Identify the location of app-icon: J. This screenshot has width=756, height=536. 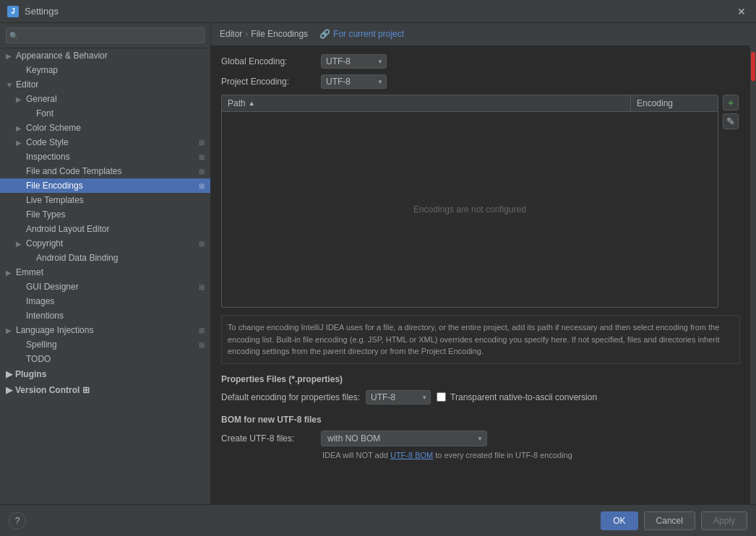
(13, 12).